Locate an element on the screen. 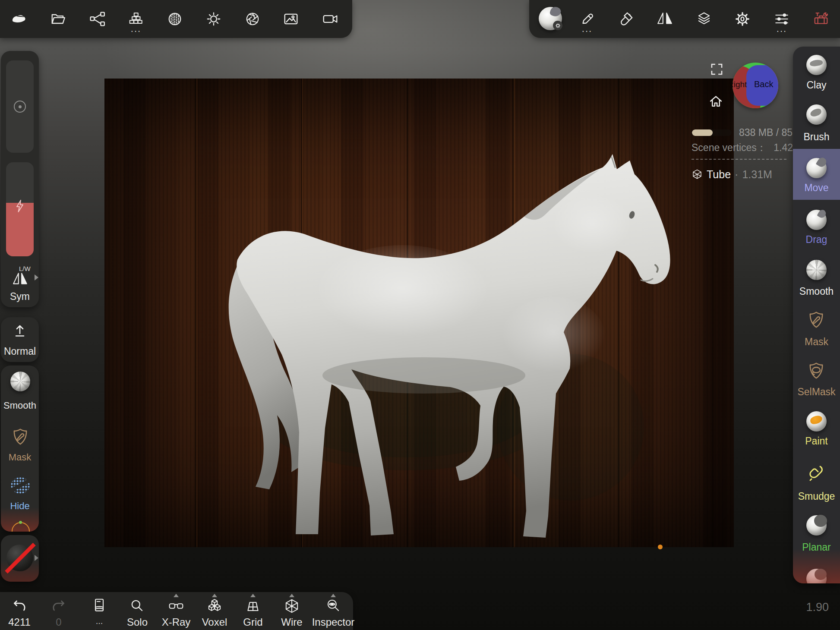 Image resolution: width=840 pixels, height=630 pixels. mask-quick-label: Mask is located at coordinates (20, 457).